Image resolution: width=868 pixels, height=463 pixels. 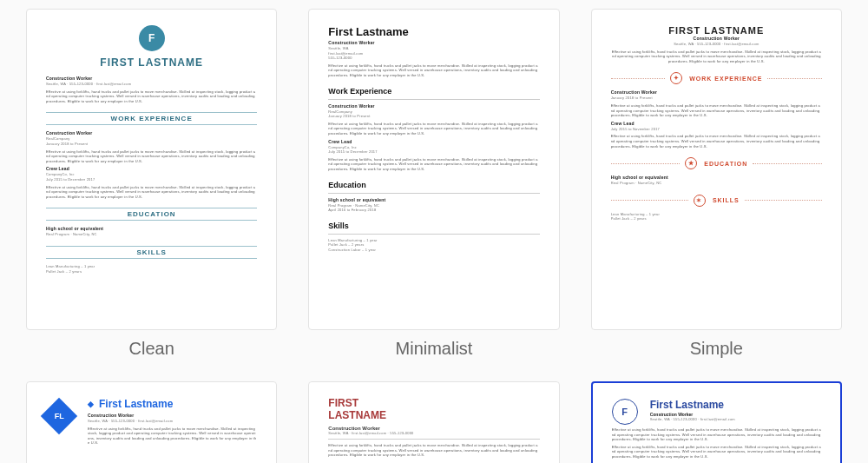 I want to click on section-heading-edu: EDUCATION, so click(x=151, y=214).